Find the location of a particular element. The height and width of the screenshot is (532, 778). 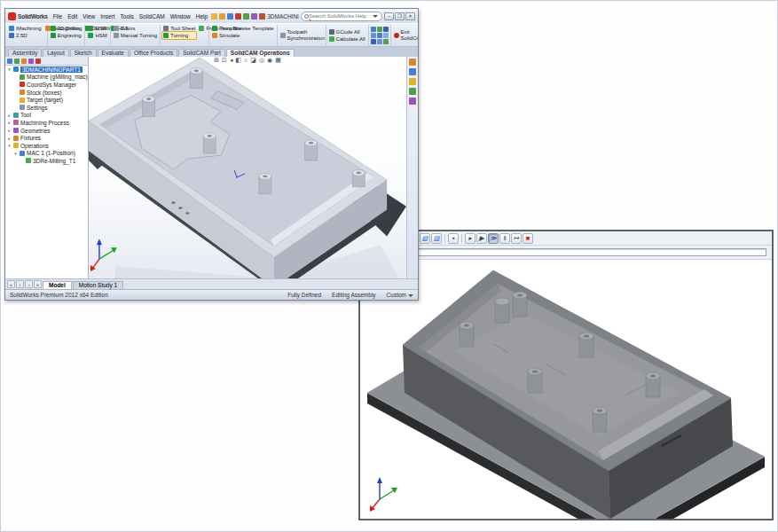

tree-item-operations: ▾Operations is located at coordinates (46, 145).